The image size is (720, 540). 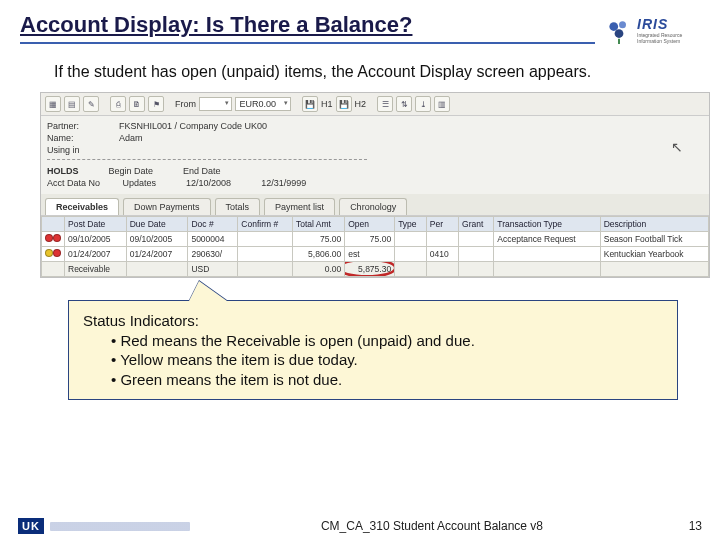 What do you see at coordinates (360, 526) in the screenshot?
I see `slide-footer: UK CM_CA_310 Student Account Balance v8 …` at bounding box center [360, 526].